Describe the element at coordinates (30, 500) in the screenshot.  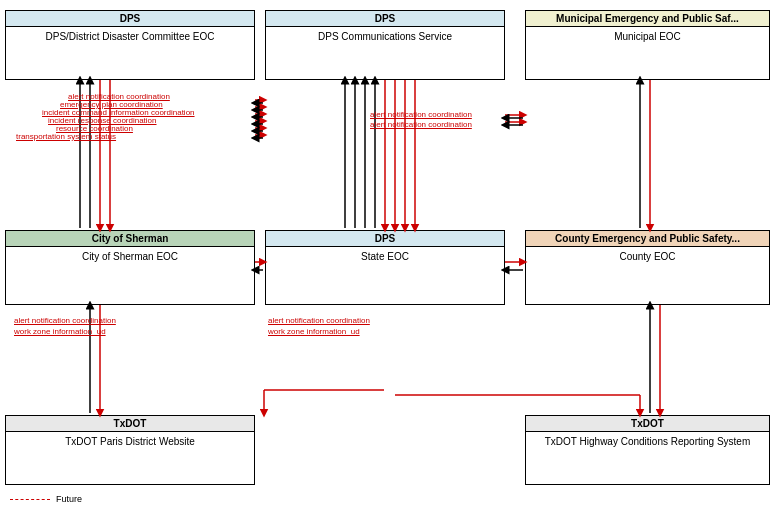
I see `legend-line` at that location.